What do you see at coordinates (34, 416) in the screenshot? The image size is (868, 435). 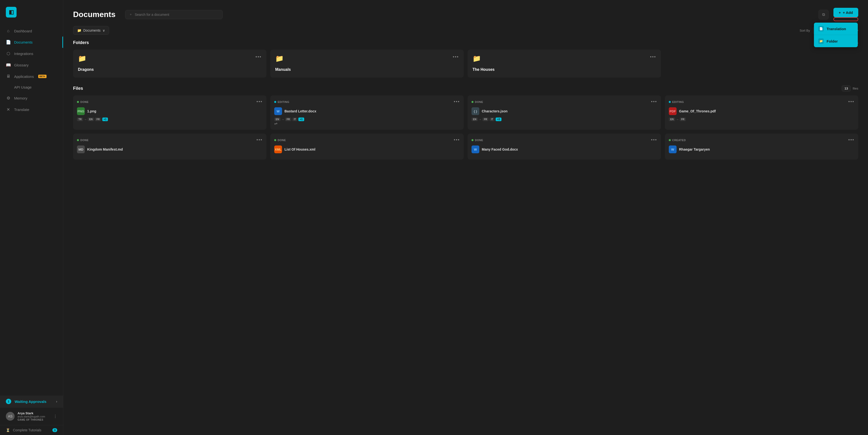 I see `user-email: arya.stark@lugath.com` at bounding box center [34, 416].